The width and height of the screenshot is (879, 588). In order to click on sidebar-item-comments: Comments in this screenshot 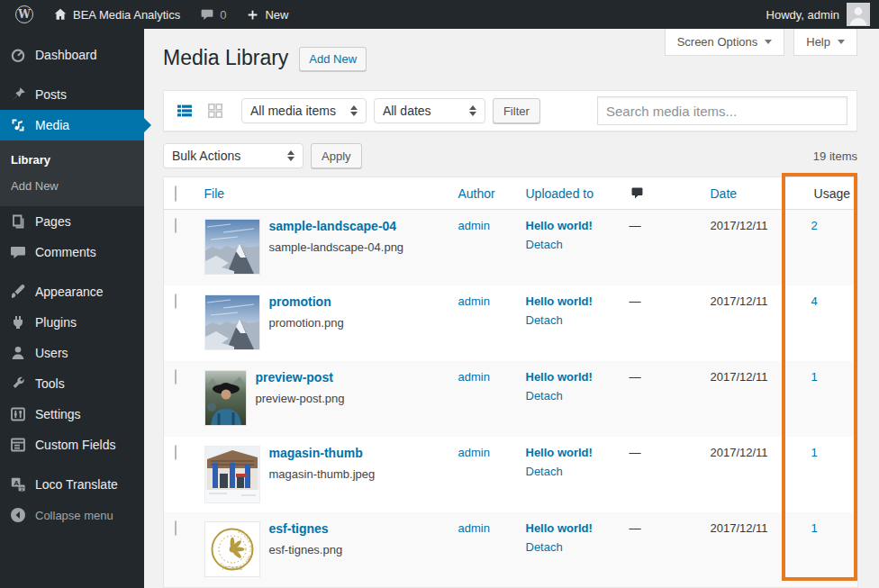, I will do `click(72, 252)`.